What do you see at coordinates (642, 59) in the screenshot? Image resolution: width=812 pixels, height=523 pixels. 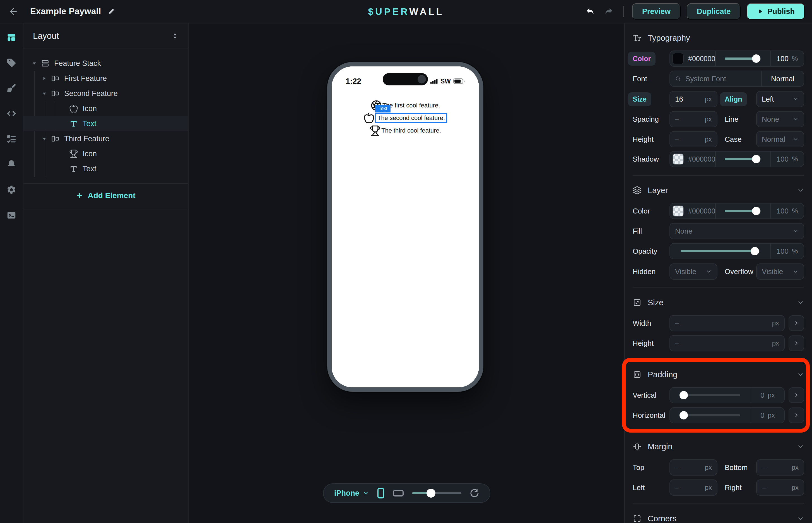 I see `text-color-chip: Color` at bounding box center [642, 59].